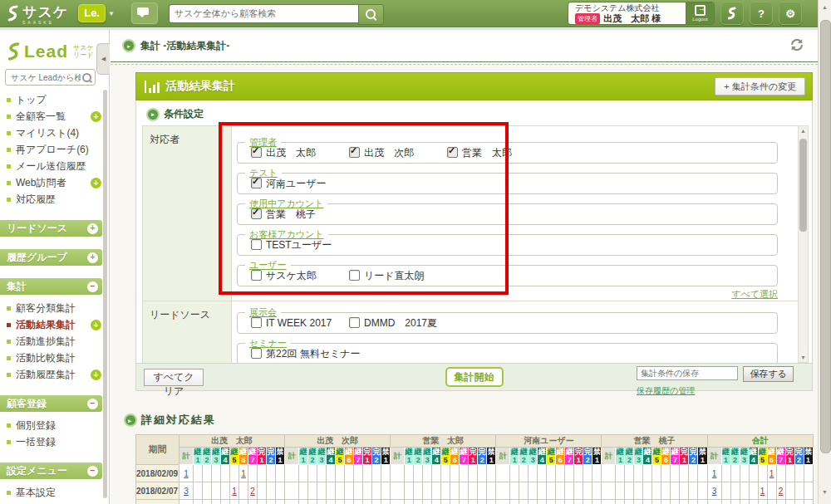 The height and width of the screenshot is (504, 831). What do you see at coordinates (824, 252) in the screenshot?
I see `window-scrollbar: ▲ ▼` at bounding box center [824, 252].